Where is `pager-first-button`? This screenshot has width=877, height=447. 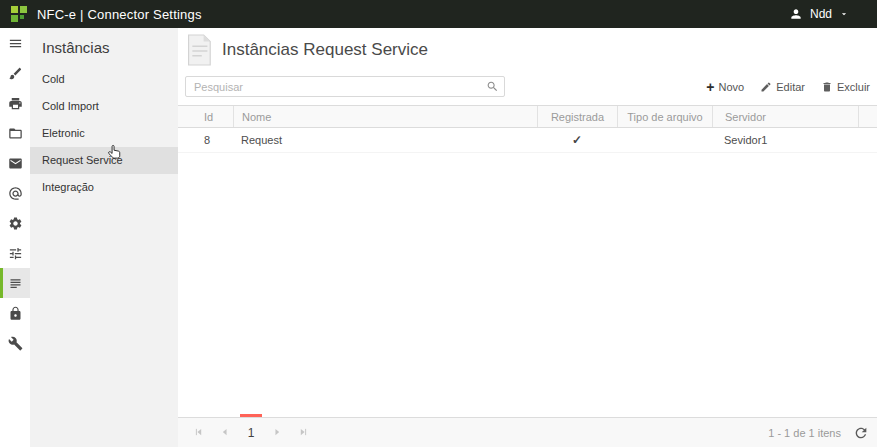
pager-first-button is located at coordinates (199, 432).